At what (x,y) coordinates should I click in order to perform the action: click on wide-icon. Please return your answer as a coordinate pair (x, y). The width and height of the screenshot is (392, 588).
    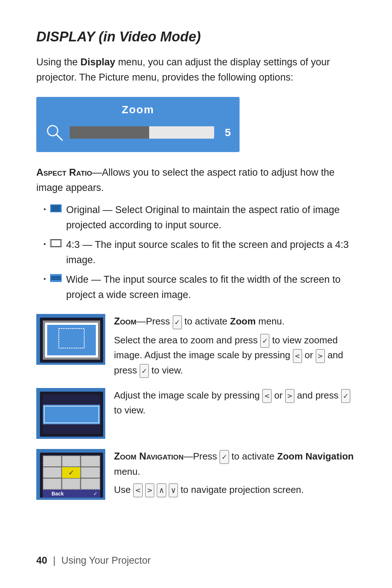
    Looking at the image, I should click on (56, 278).